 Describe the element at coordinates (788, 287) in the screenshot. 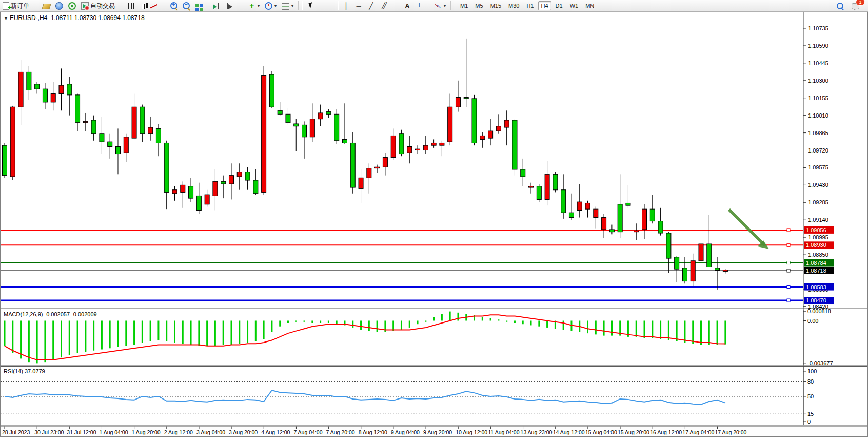

I see `hline-handle-1.08583` at that location.